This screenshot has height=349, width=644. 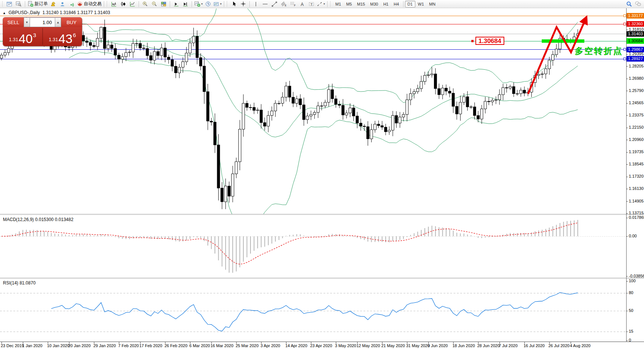 I want to click on arrow-shapes-button: ▾, so click(x=321, y=4).